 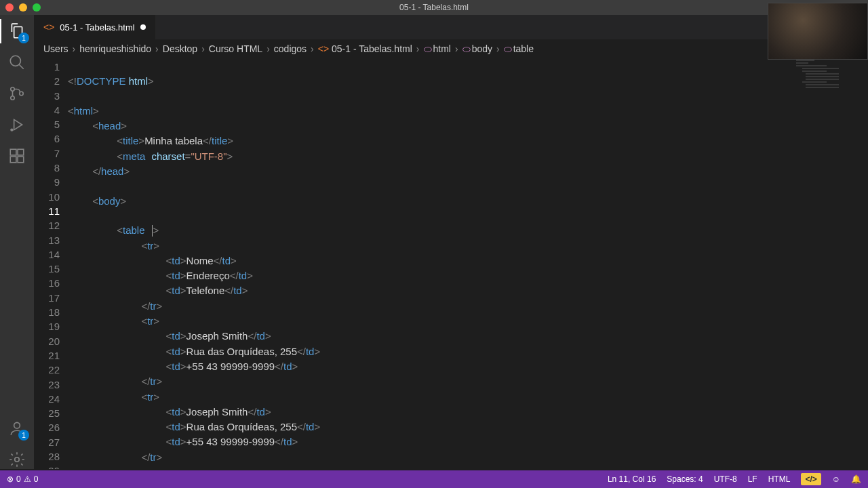 I want to click on account-icon: 1, so click(x=17, y=428).